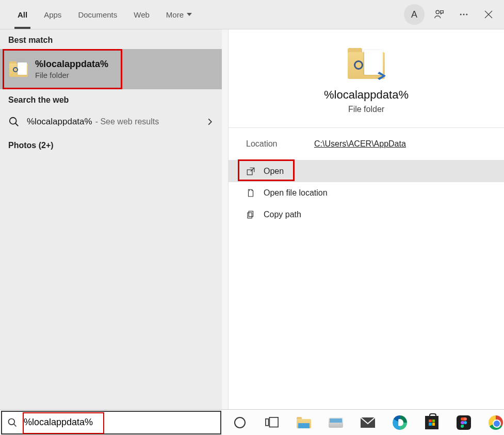 The image size is (504, 435). What do you see at coordinates (432, 423) in the screenshot?
I see `store-icon` at bounding box center [432, 423].